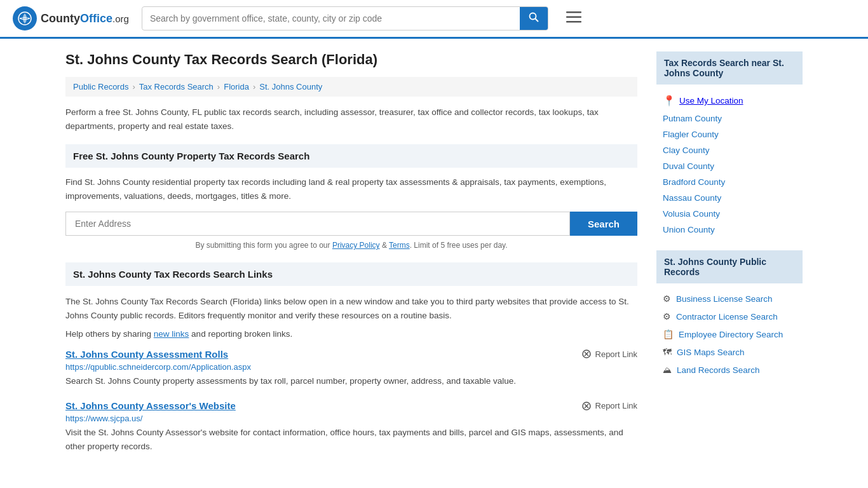 The image size is (868, 488). I want to click on use-my-location-item: 📍 Use My Location, so click(729, 100).